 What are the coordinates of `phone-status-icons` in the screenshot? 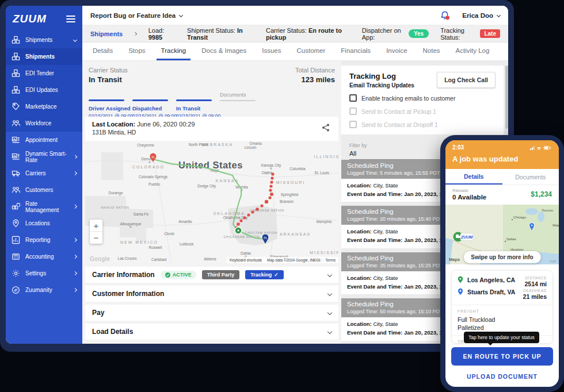 It's located at (541, 148).